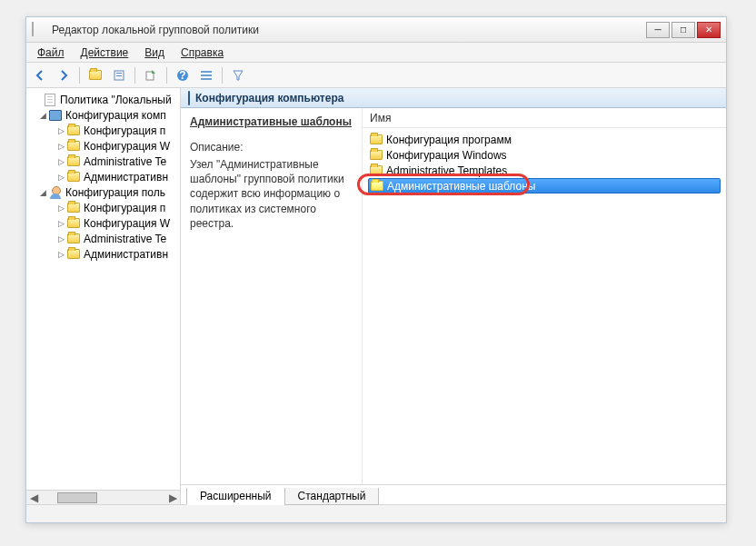  I want to click on close-button: ✕, so click(709, 30).